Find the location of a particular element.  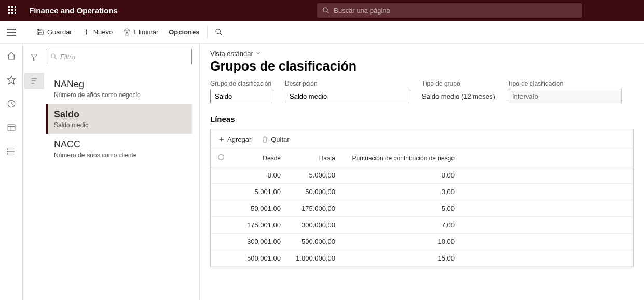

field-label-class: Tipo de clasificación is located at coordinates (565, 84).